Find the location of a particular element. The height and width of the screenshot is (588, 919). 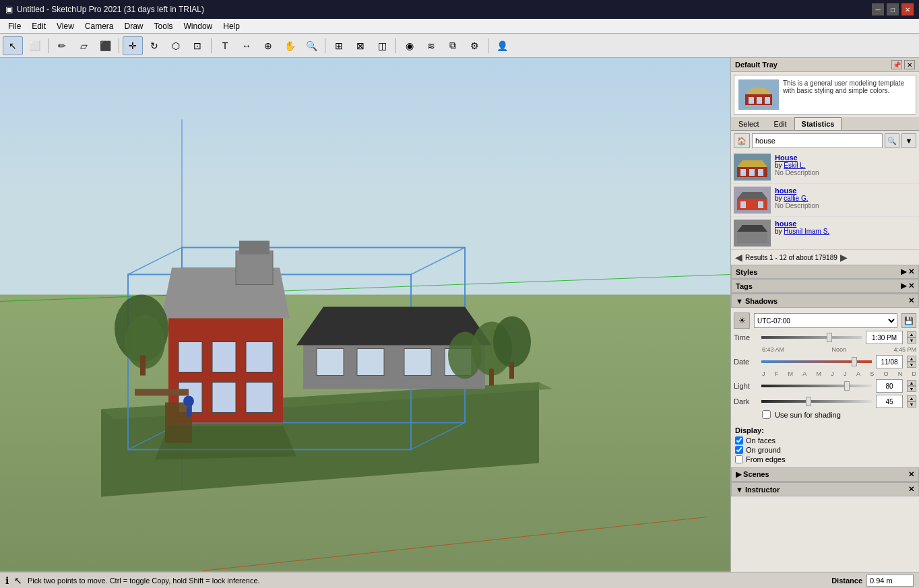

shadows-close-button: ✕ is located at coordinates (911, 300).